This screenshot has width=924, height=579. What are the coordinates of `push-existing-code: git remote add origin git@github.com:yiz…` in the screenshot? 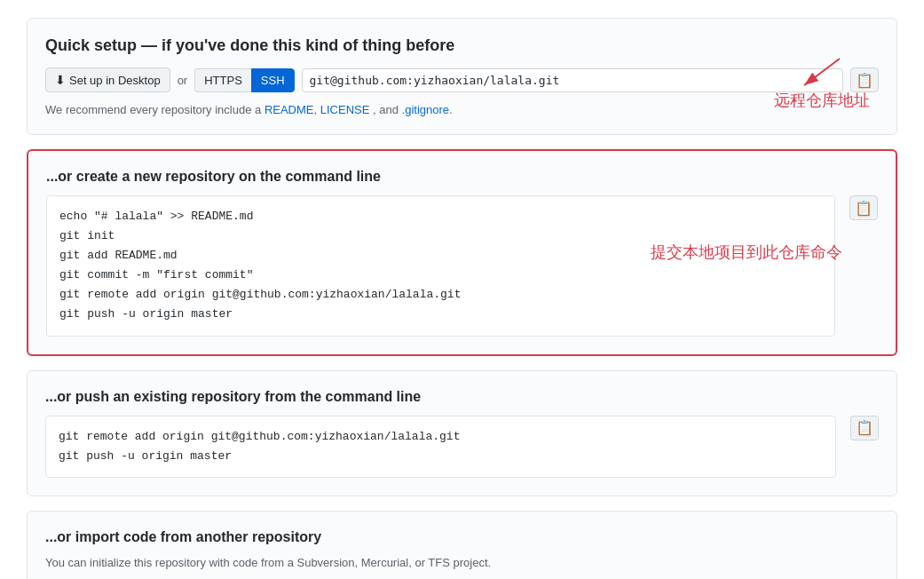 It's located at (440, 447).